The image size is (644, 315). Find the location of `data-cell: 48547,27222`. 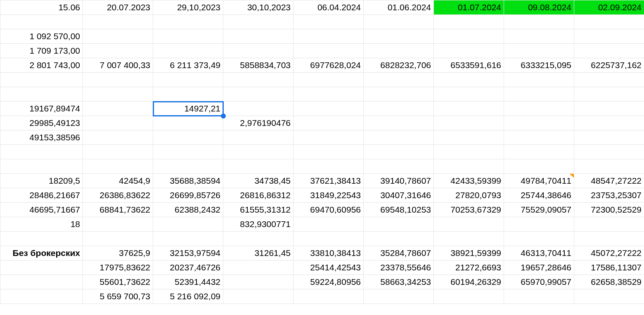

data-cell: 48547,27222 is located at coordinates (609, 181).